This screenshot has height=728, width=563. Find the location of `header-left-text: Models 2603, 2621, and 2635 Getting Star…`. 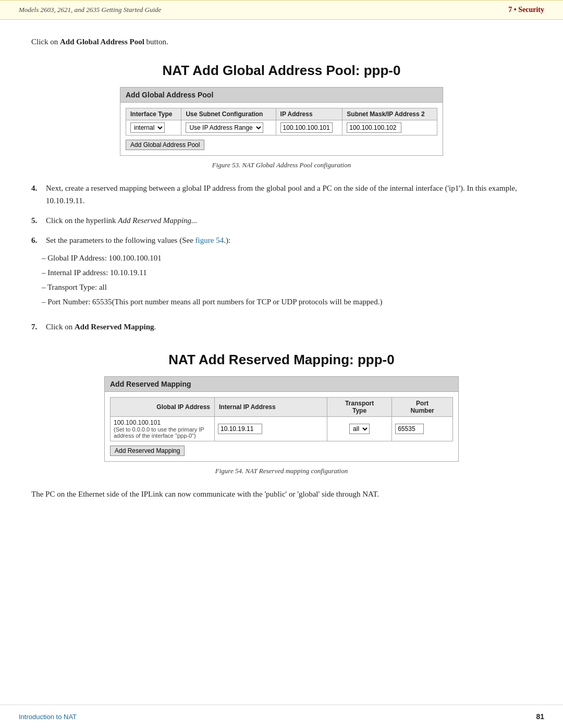

header-left-text: Models 2603, 2621, and 2635 Getting Star… is located at coordinates (90, 10).